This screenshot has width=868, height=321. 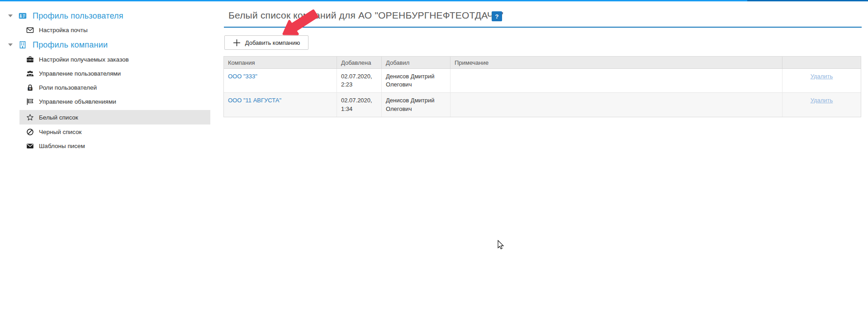 I want to click on add-company-button: Добавить компанию, so click(x=266, y=43).